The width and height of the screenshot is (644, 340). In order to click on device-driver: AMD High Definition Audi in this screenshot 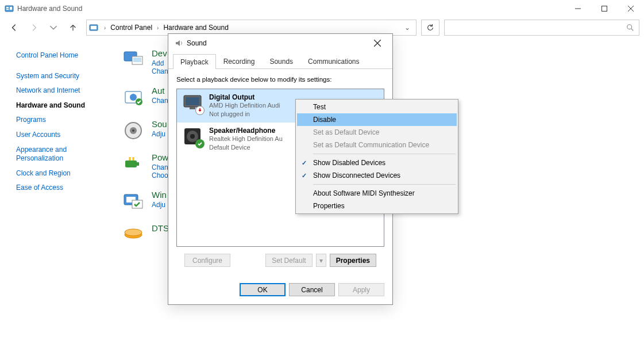, I will do `click(245, 106)`.